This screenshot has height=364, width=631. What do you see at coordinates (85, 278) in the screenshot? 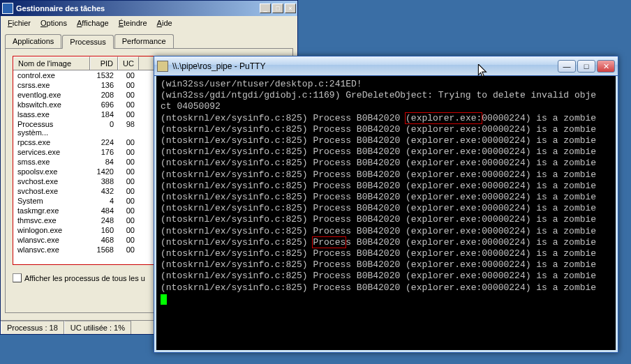
I see `checkbox-label: Afficher les processus de tous les u` at bounding box center [85, 278].